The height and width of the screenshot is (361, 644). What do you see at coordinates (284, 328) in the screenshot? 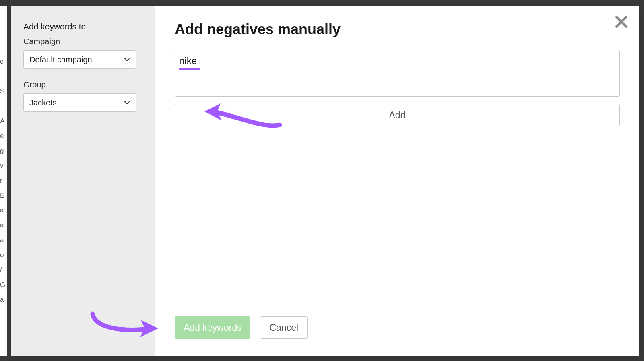
I see `cancel-button: Cancel` at bounding box center [284, 328].